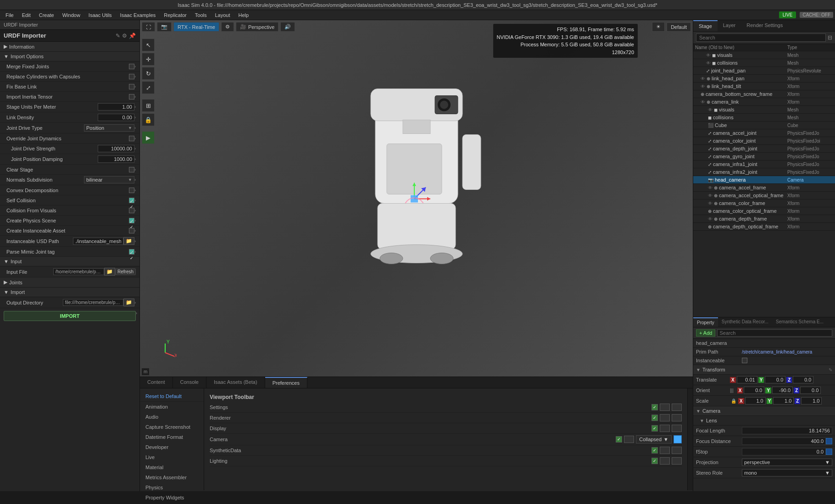 The width and height of the screenshot is (835, 504). What do you see at coordinates (754, 390) in the screenshot?
I see `orient-x` at bounding box center [754, 390].